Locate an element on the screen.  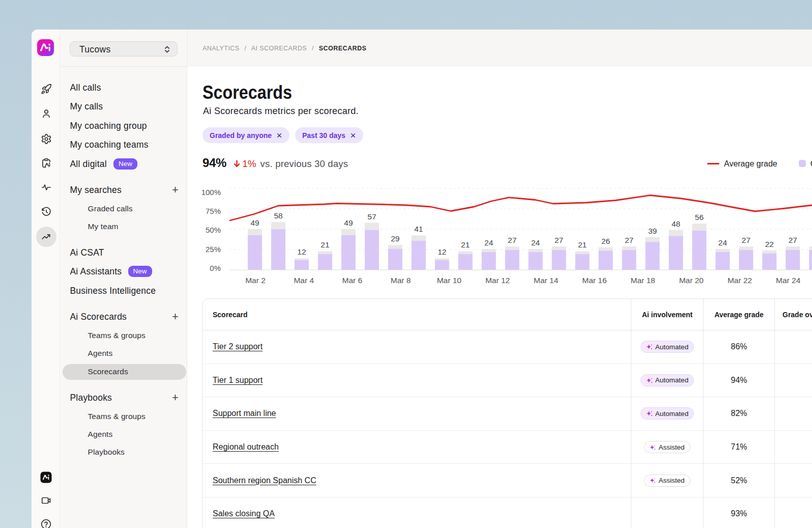
svg-text: 41 is located at coordinates (418, 229).